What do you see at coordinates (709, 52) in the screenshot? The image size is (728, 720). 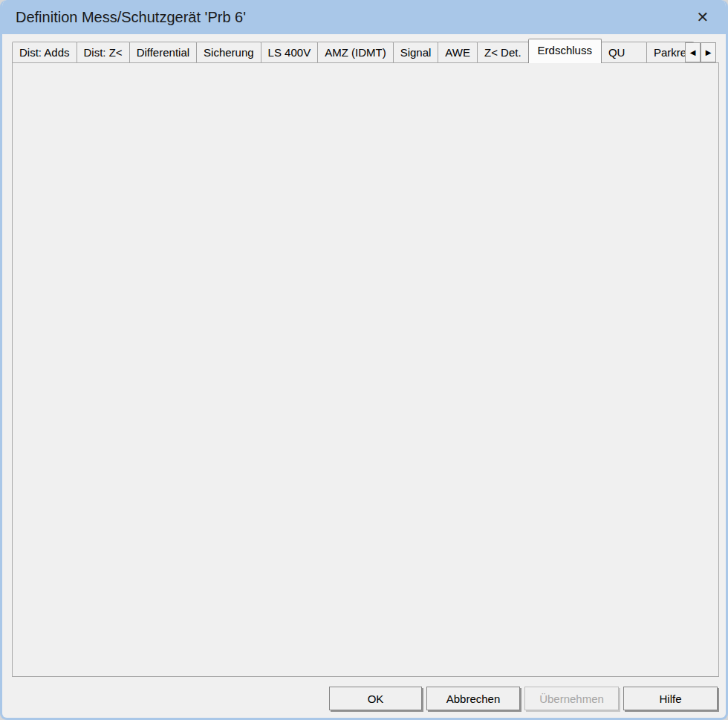 I see `tab-scroll-right-icon: ▶` at bounding box center [709, 52].